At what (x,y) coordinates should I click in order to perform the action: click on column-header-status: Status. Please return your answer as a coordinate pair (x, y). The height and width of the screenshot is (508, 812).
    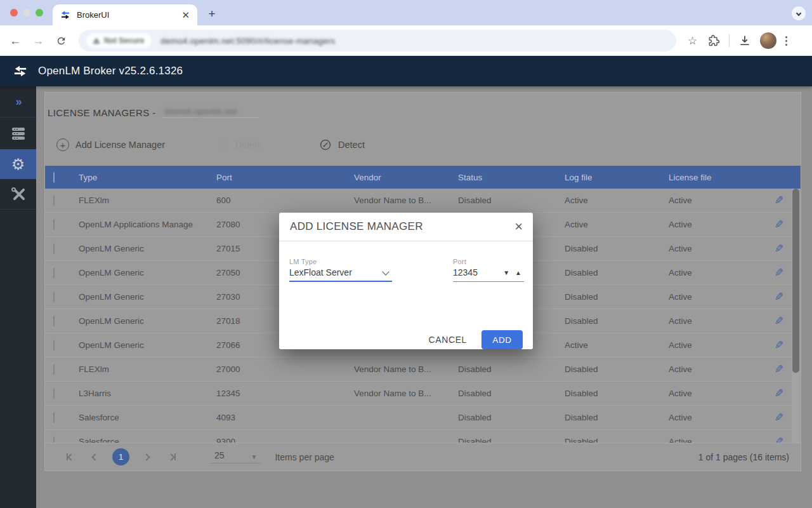
    Looking at the image, I should click on (511, 178).